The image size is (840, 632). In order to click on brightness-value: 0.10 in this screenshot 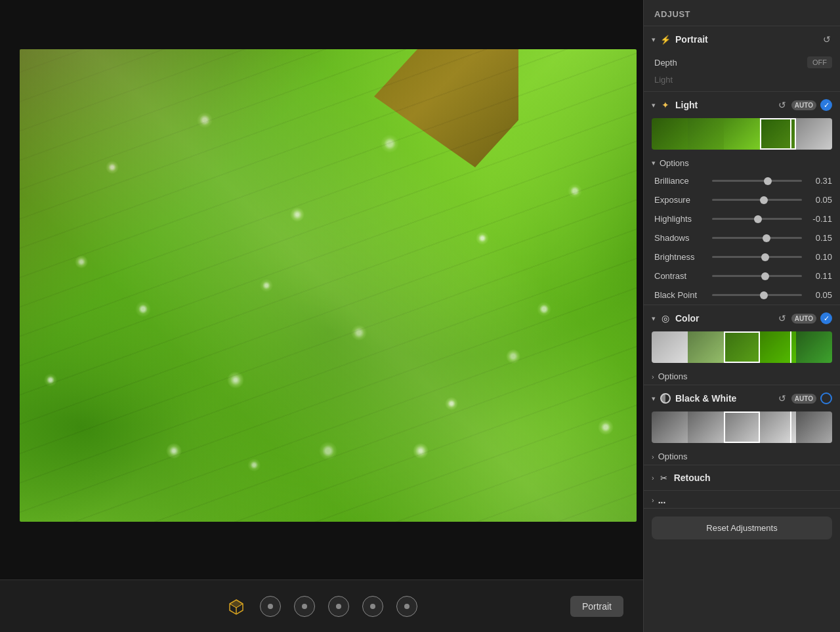, I will do `click(820, 257)`.